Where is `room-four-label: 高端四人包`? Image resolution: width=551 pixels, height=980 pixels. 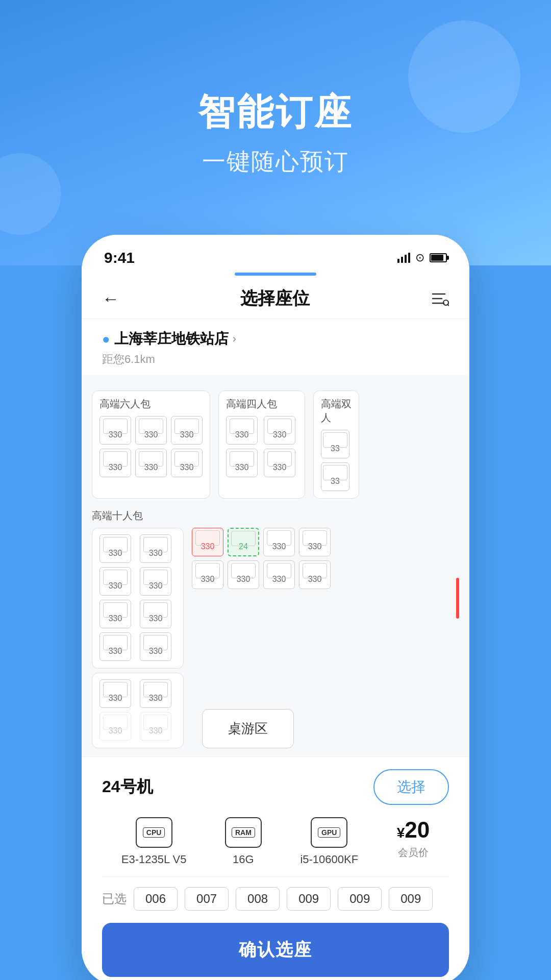
room-four-label: 高端四人包 is located at coordinates (262, 404).